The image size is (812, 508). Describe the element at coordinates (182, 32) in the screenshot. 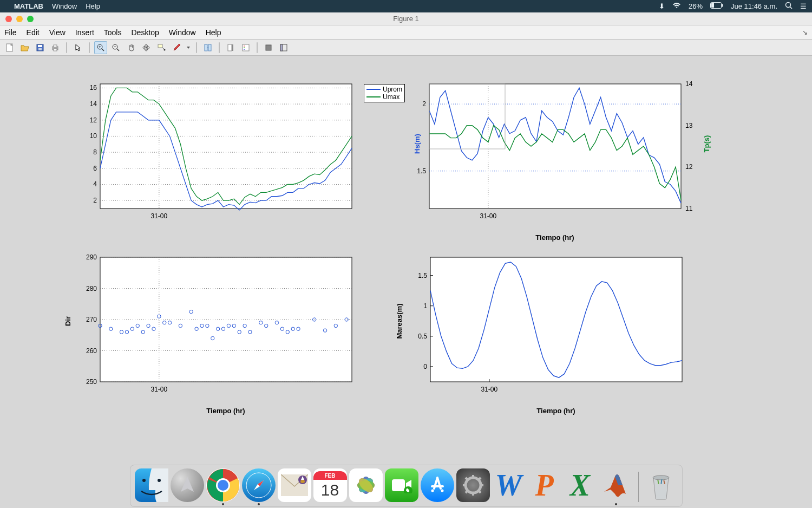

I see `menu-window: Window` at that location.